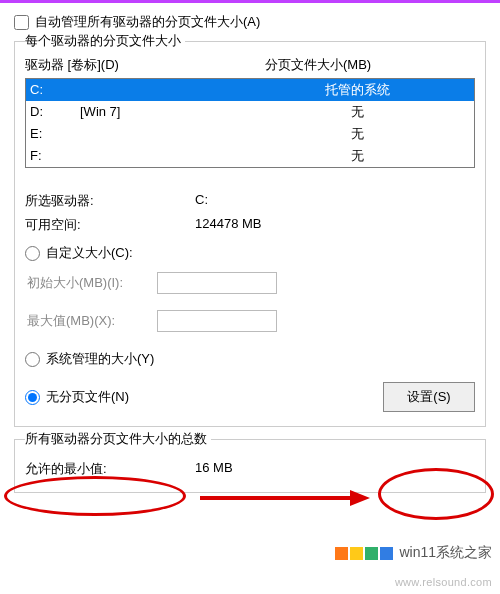 The height and width of the screenshot is (594, 500). What do you see at coordinates (217, 321) in the screenshot?
I see `max-size-input` at bounding box center [217, 321].